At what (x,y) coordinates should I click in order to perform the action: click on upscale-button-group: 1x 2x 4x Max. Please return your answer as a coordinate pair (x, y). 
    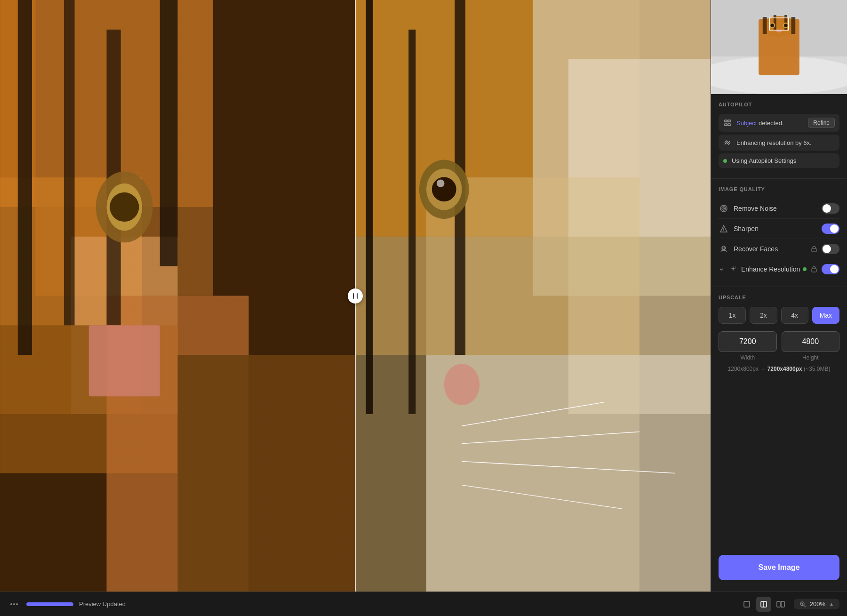
    Looking at the image, I should click on (779, 315).